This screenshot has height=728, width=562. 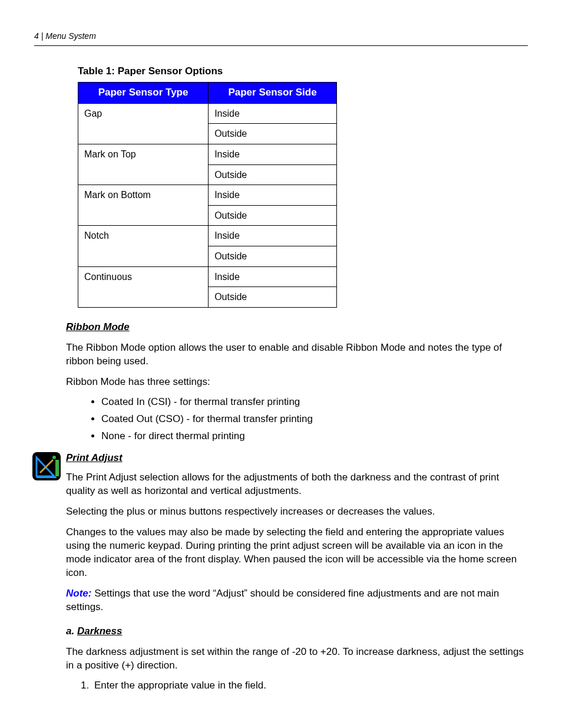 What do you see at coordinates (297, 512) in the screenshot?
I see `body-text: Selecting the plus or minus buttons resp…` at bounding box center [297, 512].